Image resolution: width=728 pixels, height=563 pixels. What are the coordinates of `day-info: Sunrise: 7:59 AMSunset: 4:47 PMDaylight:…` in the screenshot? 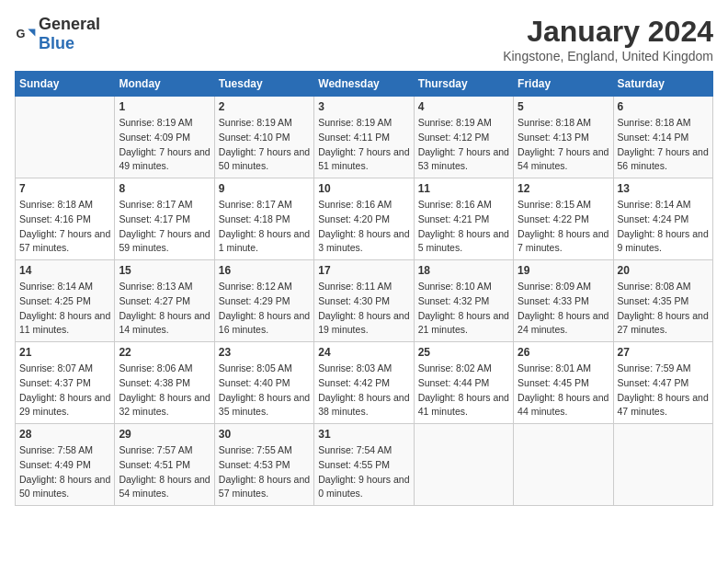 It's located at (664, 390).